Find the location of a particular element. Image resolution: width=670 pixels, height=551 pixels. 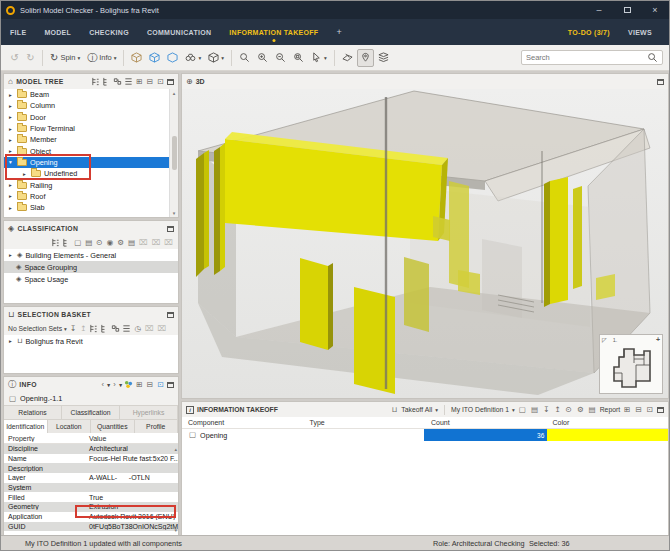

tab-location: Location is located at coordinates (70, 426).